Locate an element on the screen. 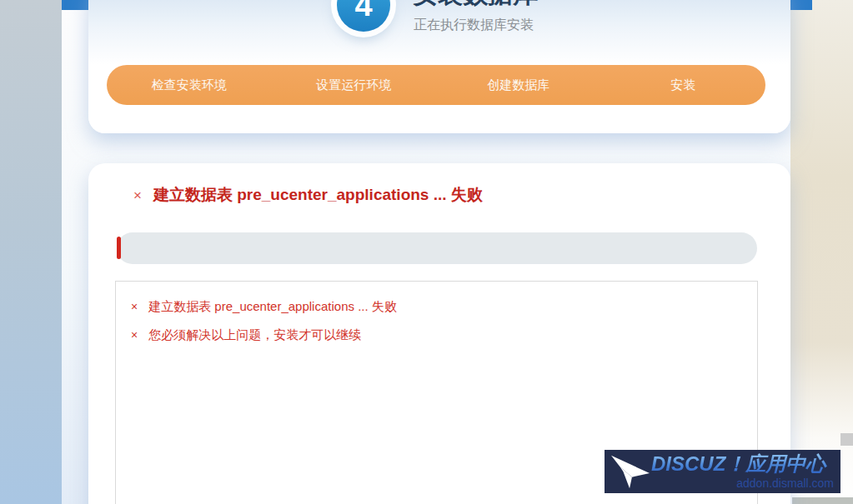  step-create-database: 创建数据库 is located at coordinates (519, 85).